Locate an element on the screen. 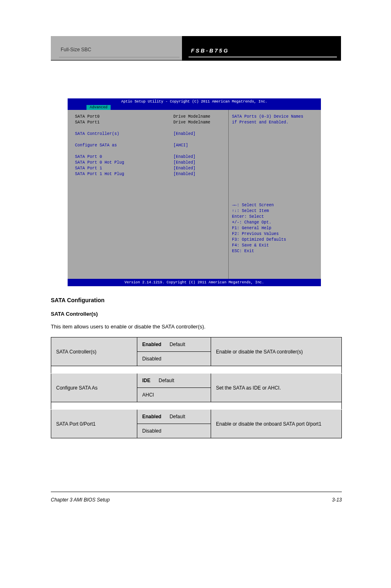  options-table: SATA Controller(s)Enabled DefaultEnable … is located at coordinates (196, 388).